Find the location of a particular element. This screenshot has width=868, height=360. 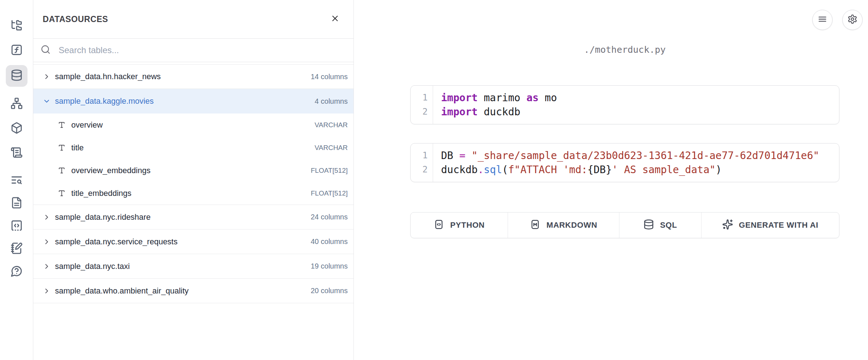

column-row: overview_embeddings FLOAT[512] is located at coordinates (193, 171).